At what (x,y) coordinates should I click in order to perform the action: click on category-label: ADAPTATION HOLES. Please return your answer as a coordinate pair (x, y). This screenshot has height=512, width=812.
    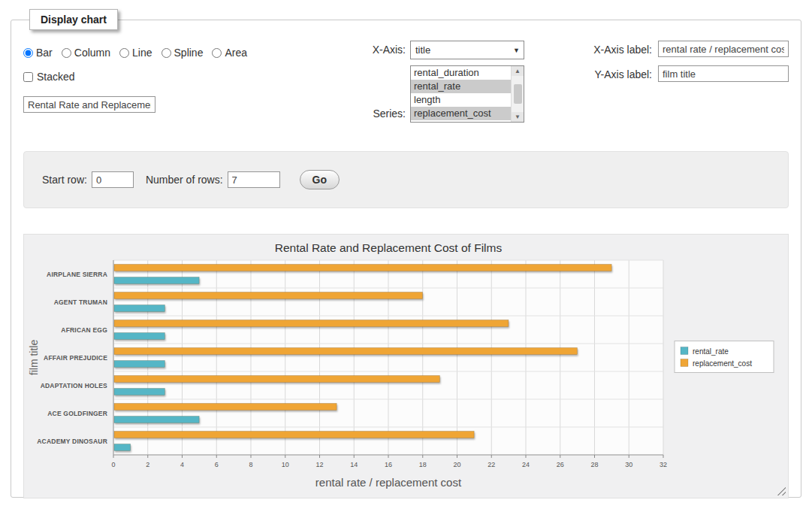
    Looking at the image, I should click on (74, 386).